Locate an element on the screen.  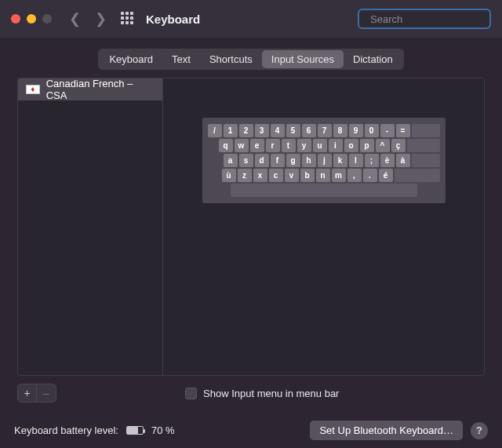
key: ^ is located at coordinates (383, 146).